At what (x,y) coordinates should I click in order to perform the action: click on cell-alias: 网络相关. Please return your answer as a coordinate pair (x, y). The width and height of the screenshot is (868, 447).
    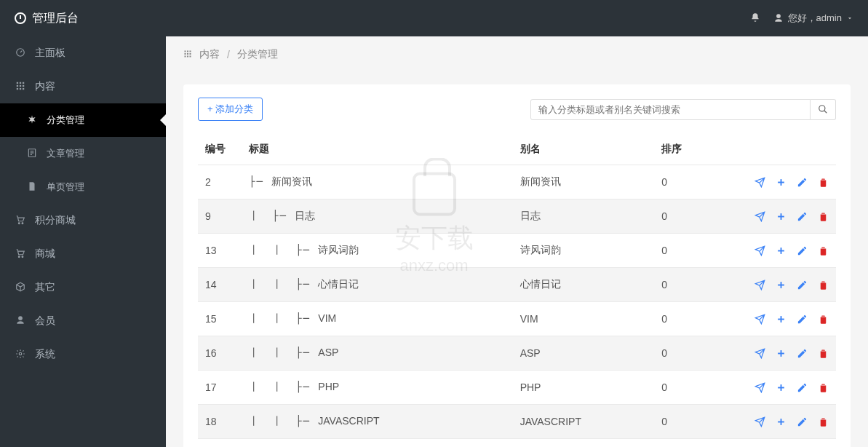
    Looking at the image, I should click on (584, 443).